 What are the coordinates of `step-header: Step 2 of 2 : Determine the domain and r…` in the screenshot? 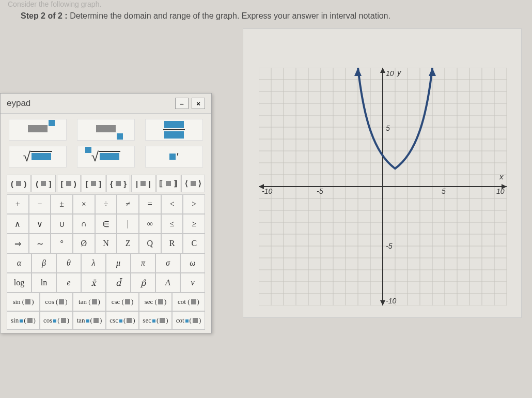 It's located at (206, 16).